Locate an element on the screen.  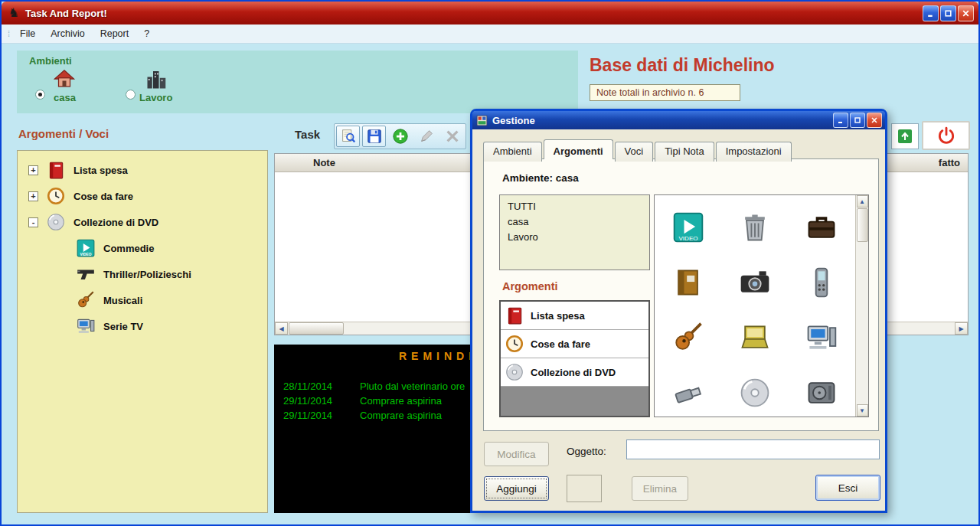
tree-item-label: Commedie is located at coordinates (129, 248).